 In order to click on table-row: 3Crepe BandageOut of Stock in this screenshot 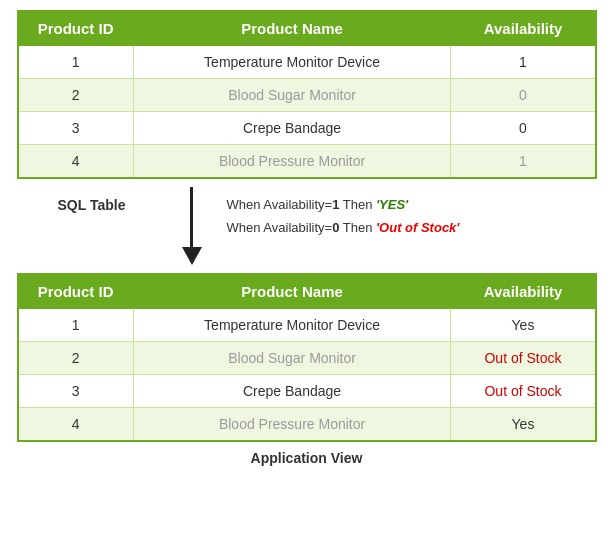, I will do `click(307, 392)`.